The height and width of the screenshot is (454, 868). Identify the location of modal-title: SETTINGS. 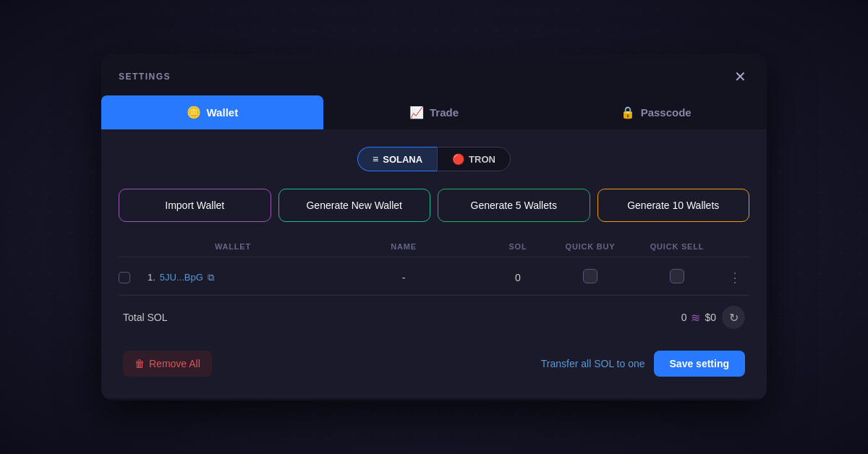
(145, 77).